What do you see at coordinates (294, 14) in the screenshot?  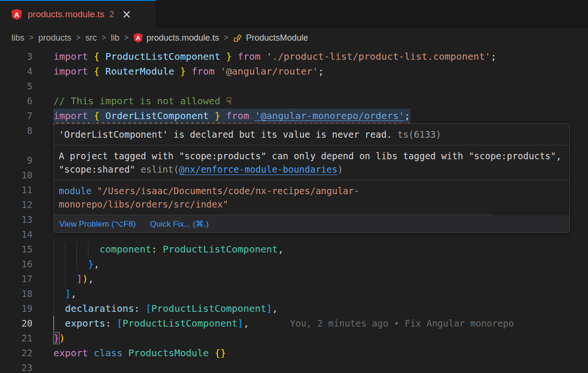 I see `tab-bar: A products.module.ts 2 ×` at bounding box center [294, 14].